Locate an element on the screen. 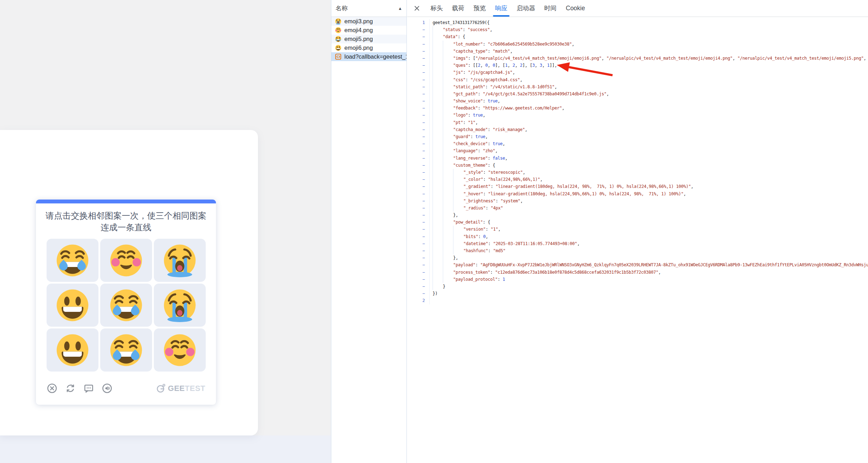  line-text: "datetime": "2025-03-28T11:16:05.774493+… is located at coordinates (649, 244).